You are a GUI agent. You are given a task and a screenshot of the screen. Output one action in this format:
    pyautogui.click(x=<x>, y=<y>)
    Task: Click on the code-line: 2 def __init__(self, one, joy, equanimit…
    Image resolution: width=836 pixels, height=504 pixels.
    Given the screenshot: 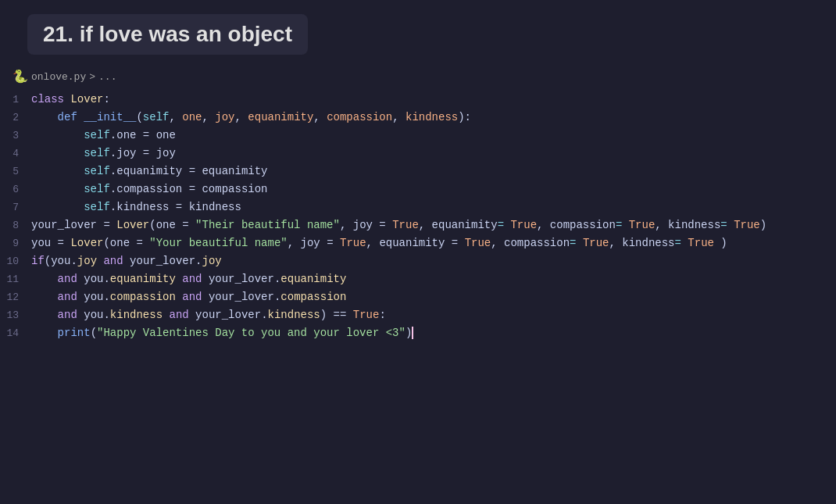 What is the action you would take?
    pyautogui.click(x=418, y=117)
    